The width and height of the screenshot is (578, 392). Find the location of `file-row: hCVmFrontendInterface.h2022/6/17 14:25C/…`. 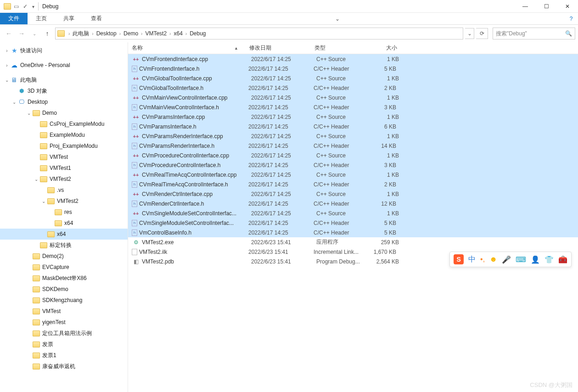

file-row: hCVmFrontendInterface.h2022/6/17 14:25C/… is located at coordinates (353, 69).